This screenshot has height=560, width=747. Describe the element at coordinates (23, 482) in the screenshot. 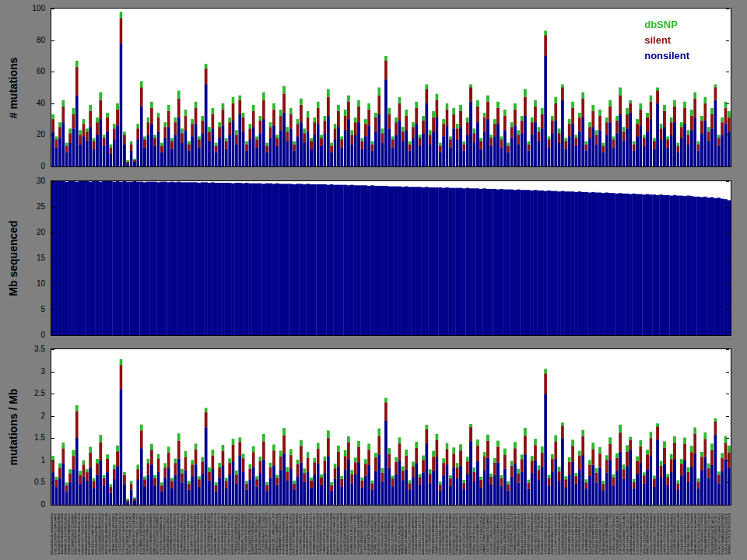

I see `y-tick-label: 0.5` at that location.